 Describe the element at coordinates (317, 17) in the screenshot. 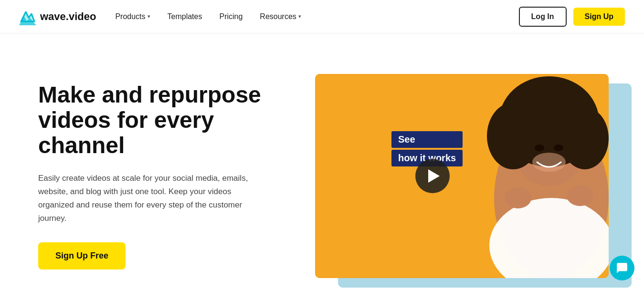

I see `nav-links: Products ▾ Templates Pricing Resources ▾` at that location.